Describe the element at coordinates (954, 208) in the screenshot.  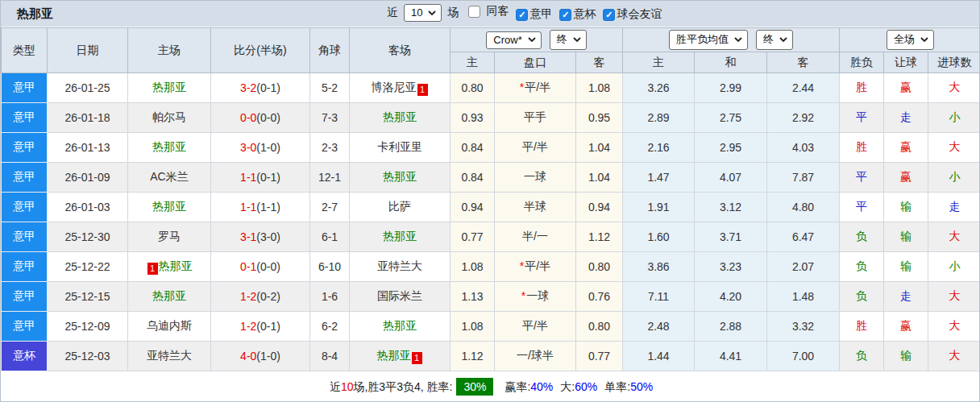
I see `result-goals: 走` at that location.